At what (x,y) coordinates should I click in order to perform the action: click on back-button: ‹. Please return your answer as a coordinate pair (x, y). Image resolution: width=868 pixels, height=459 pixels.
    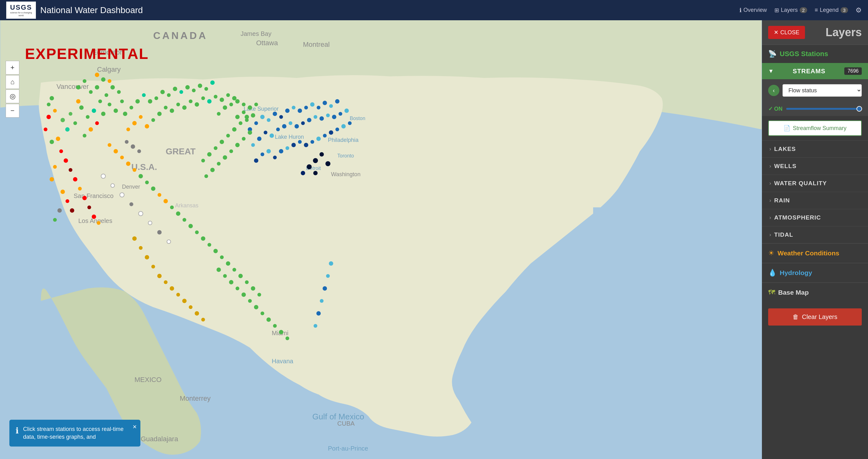
    Looking at the image, I should click on (774, 90).